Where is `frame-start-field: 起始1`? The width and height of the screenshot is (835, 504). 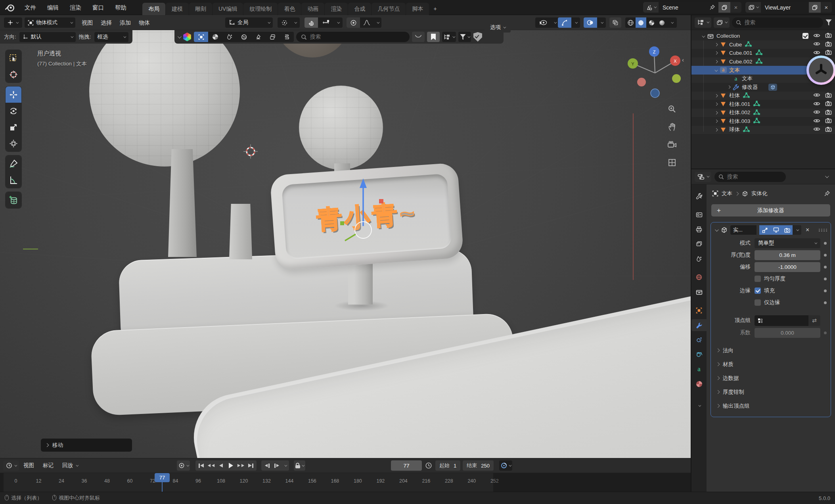
frame-start-field: 起始1 is located at coordinates (448, 466).